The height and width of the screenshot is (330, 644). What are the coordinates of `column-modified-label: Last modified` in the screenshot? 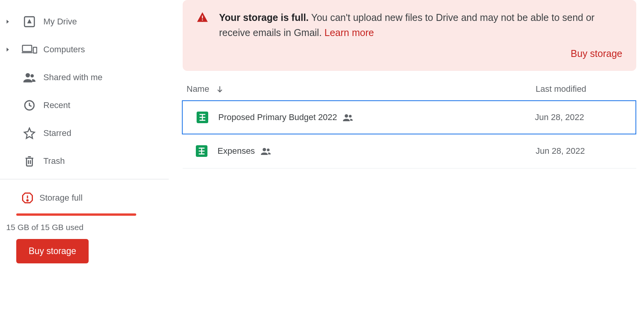 It's located at (561, 89).